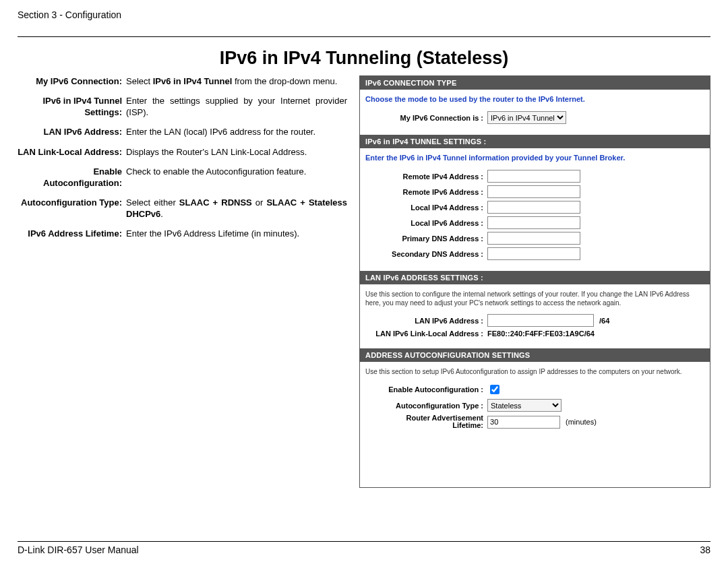  Describe the element at coordinates (71, 177) in the screenshot. I see `def-term: Enable Autoconfiguration:` at that location.